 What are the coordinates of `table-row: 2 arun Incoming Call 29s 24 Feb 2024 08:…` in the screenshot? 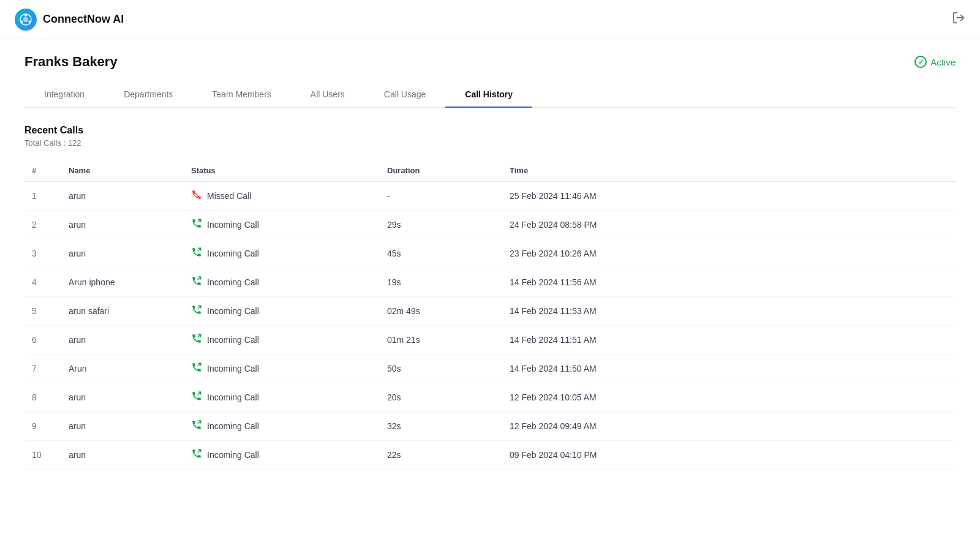 It's located at (490, 225).